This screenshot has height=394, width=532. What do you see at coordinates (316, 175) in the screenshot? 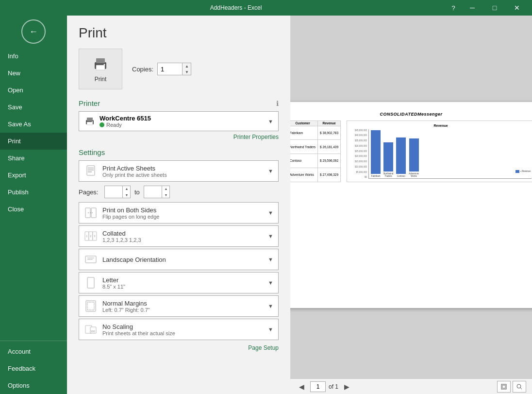
I see `table-row: Adventure Works $ 27,498,329` at bounding box center [316, 175].